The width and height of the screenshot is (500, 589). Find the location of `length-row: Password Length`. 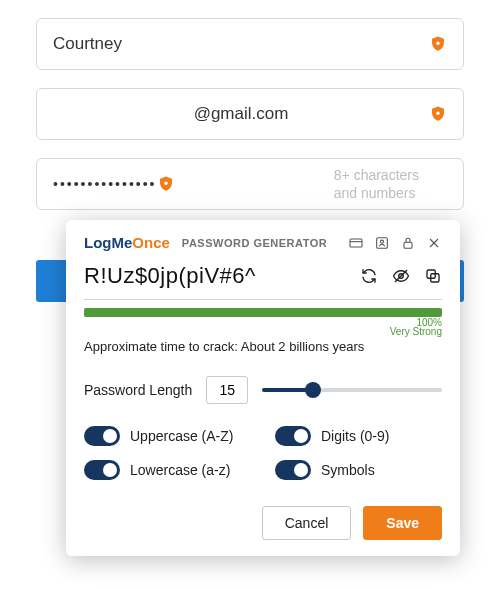

length-row: Password Length is located at coordinates (263, 390).